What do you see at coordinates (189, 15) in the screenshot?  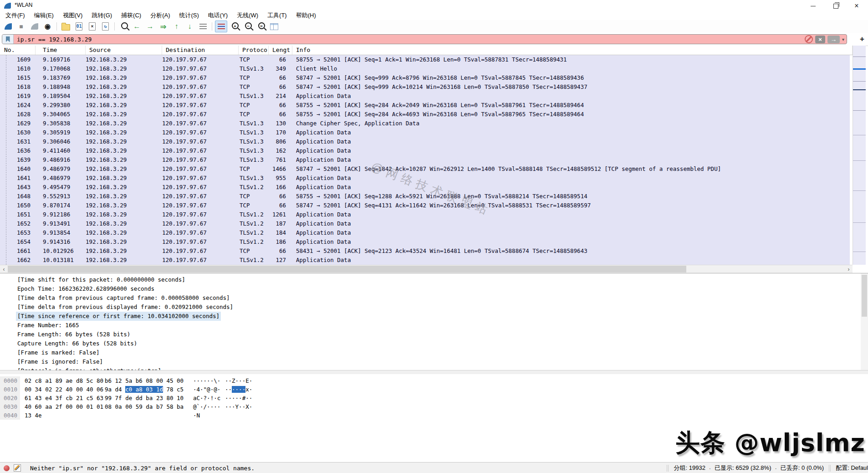 I see `menu-item: 统计(S)` at bounding box center [189, 15].